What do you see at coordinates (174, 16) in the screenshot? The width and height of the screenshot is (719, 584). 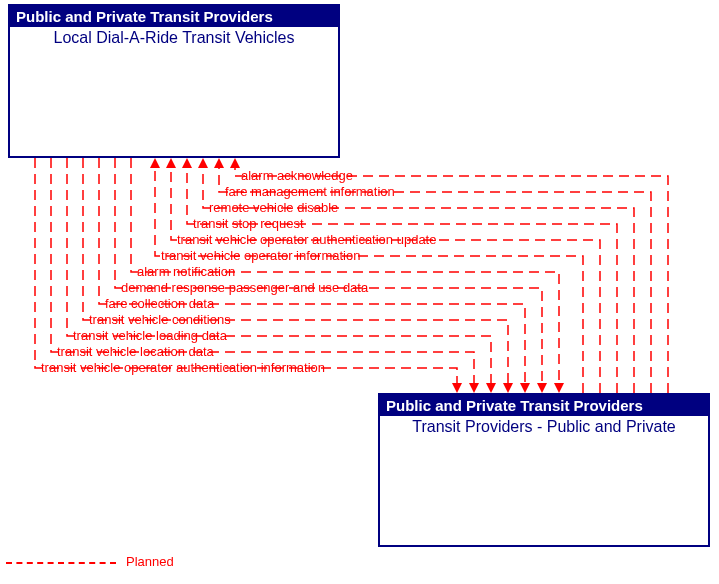 I see `box-vehicles-header: Public and Private Transit Providers` at bounding box center [174, 16].